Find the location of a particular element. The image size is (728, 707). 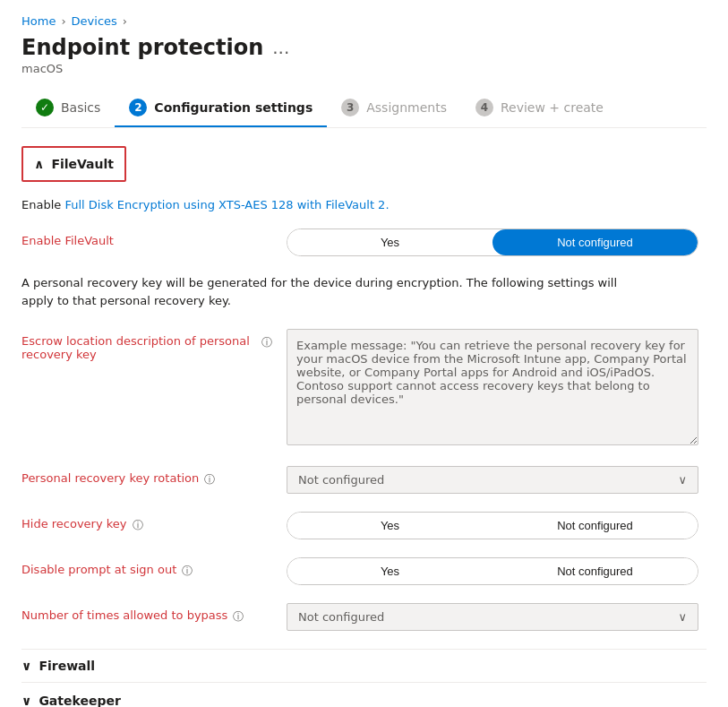

tab-review: 4 Review + create is located at coordinates (539, 108).